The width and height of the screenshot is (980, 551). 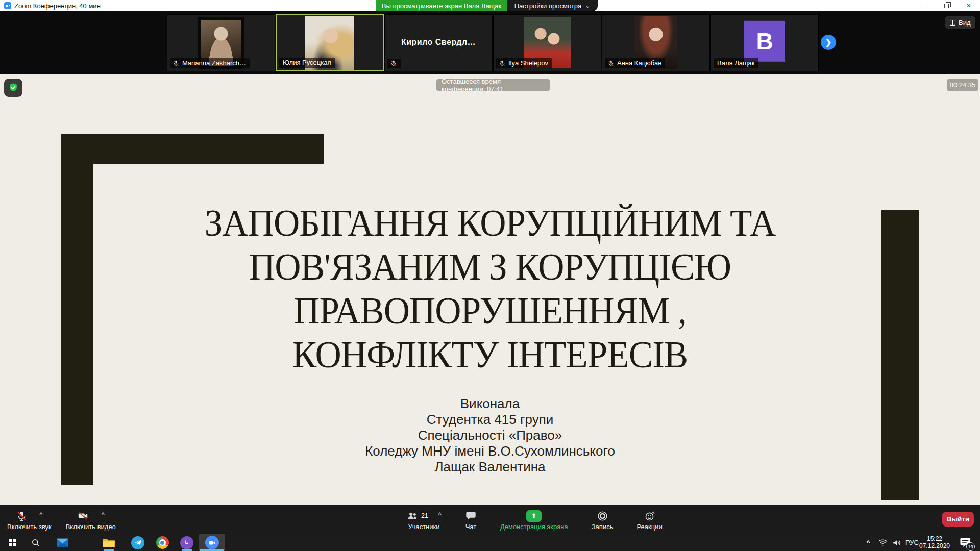 I want to click on participant-name: Кирило Свердл…, so click(x=438, y=42).